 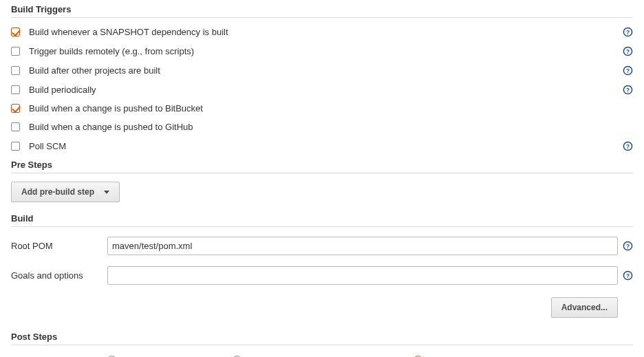 I want to click on caret-down-icon, so click(x=107, y=193).